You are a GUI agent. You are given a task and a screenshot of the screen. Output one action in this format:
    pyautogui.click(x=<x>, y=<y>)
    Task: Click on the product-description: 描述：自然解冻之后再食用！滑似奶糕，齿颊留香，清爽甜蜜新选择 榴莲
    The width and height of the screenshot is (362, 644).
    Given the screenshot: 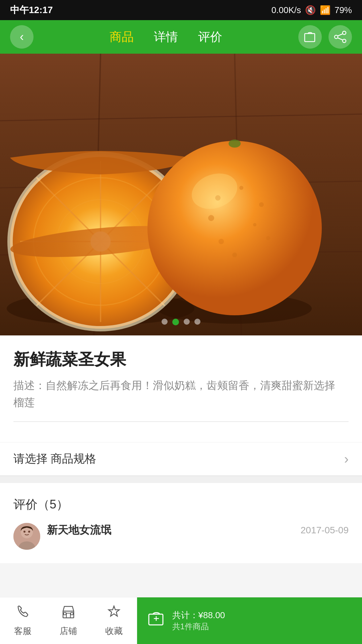 What is the action you would take?
    pyautogui.click(x=181, y=394)
    